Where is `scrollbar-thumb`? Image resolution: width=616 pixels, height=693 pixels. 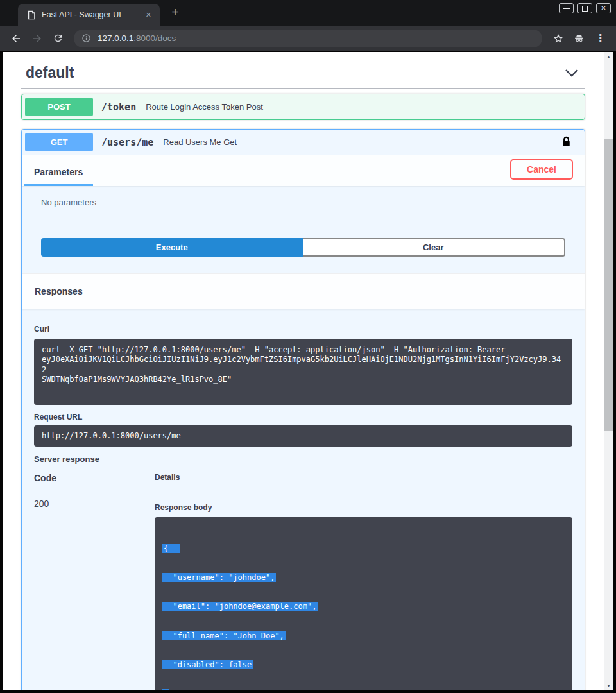 scrollbar-thumb is located at coordinates (608, 285).